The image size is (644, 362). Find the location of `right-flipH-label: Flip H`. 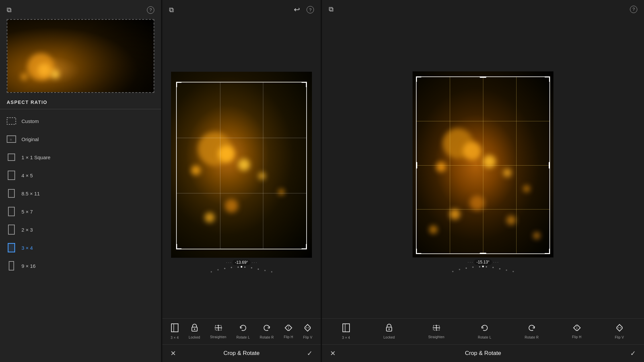

right-flipH-label: Flip H is located at coordinates (577, 337).